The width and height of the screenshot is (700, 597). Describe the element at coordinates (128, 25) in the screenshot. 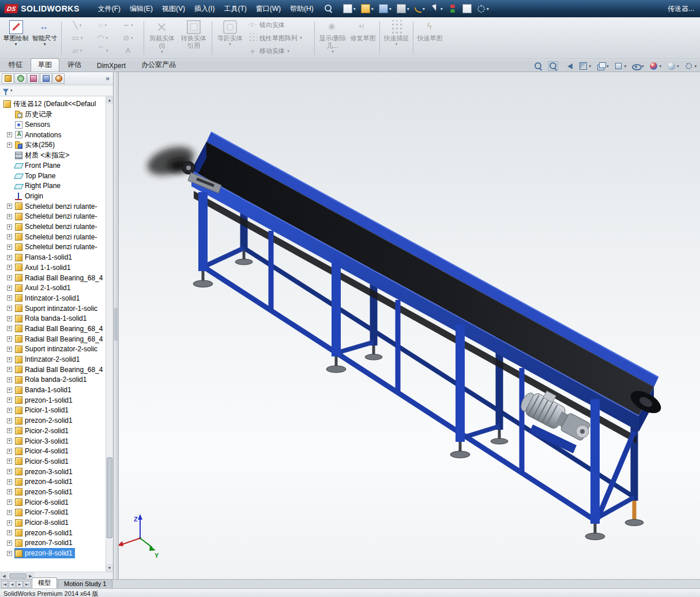

I see `spline-tool-button: ∼▾` at that location.